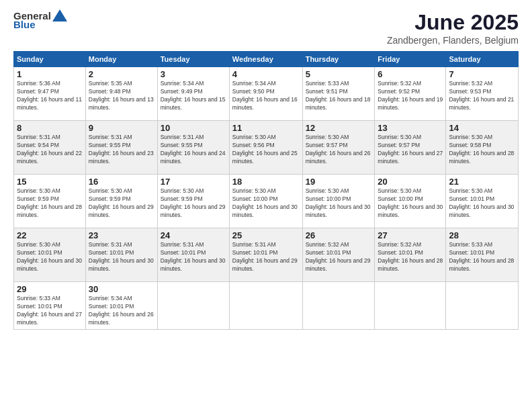 The width and height of the screenshot is (532, 411). Describe the element at coordinates (193, 255) in the screenshot. I see `day-24: 24 Sunrise: 5:31 AMSunset: 10:01 PMDayli…` at that location.